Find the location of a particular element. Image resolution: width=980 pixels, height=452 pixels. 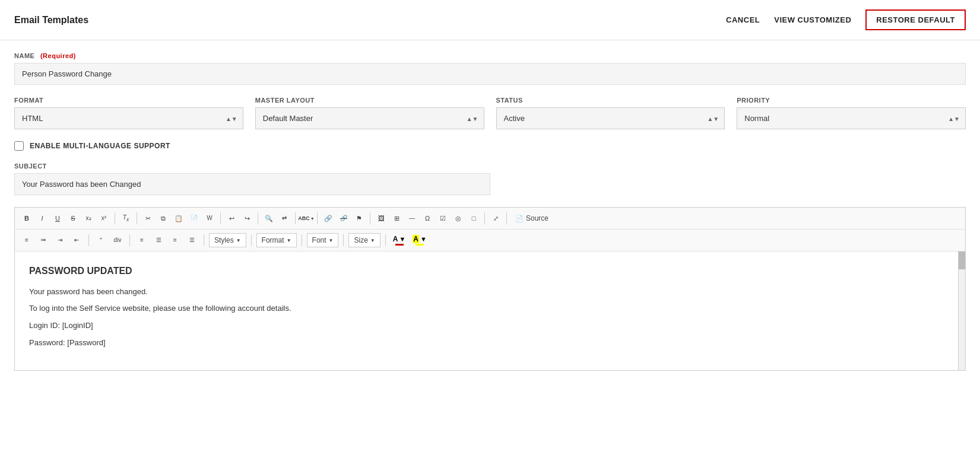

ordered-list-button: ≡ is located at coordinates (27, 240).